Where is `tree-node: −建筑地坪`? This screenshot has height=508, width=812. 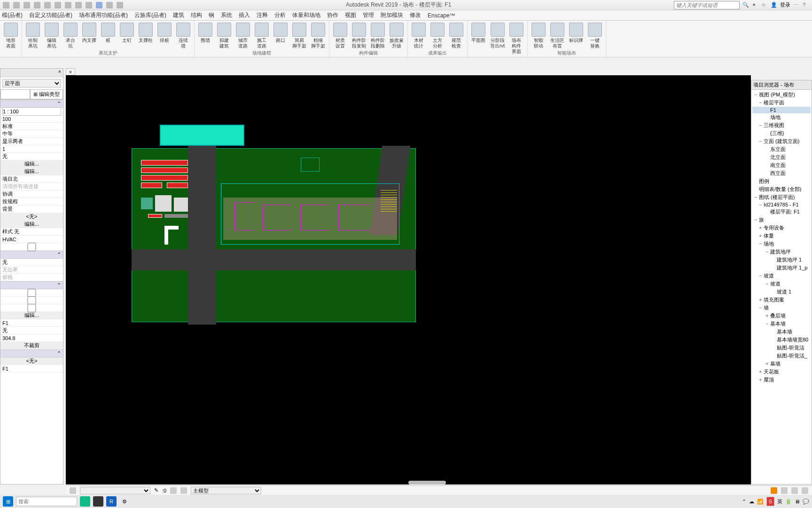 tree-node: −建筑地坪 is located at coordinates (781, 252).